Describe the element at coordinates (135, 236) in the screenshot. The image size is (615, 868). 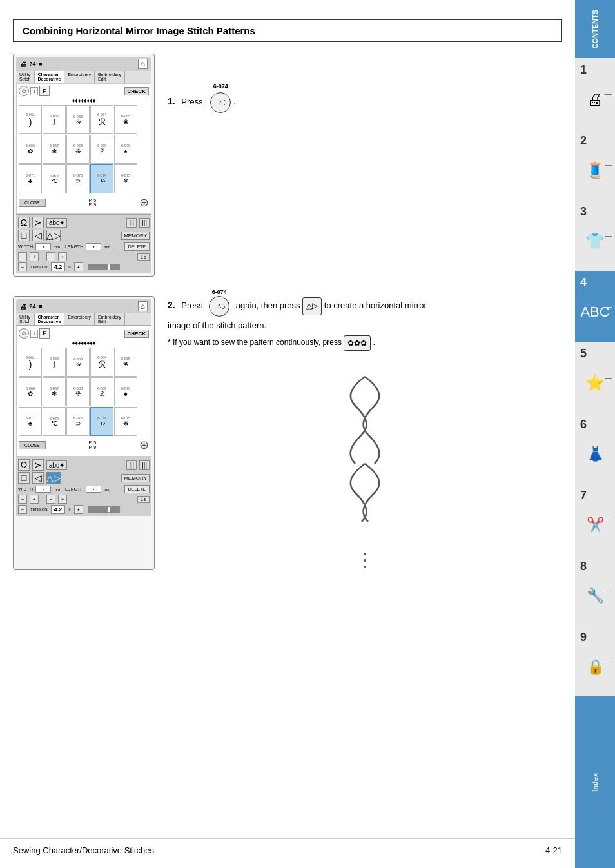
I see `ctrl-memory: MEMORY` at that location.